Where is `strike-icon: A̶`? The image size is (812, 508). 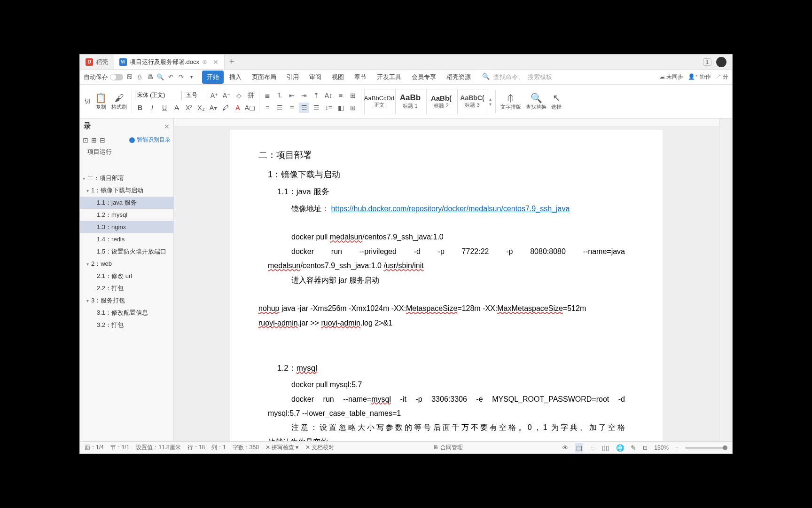
strike-icon: A̶ is located at coordinates (177, 108).